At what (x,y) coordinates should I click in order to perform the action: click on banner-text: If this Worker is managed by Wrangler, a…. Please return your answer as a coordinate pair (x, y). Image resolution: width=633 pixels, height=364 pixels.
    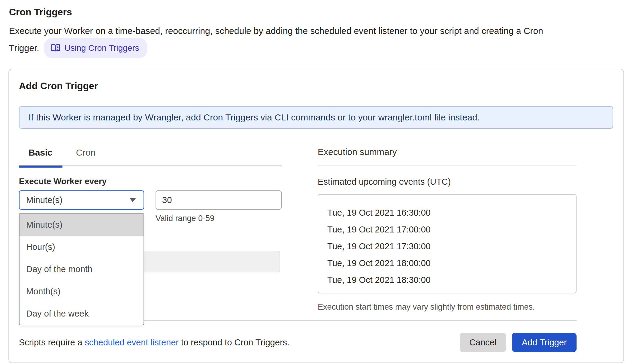
    Looking at the image, I should click on (254, 117).